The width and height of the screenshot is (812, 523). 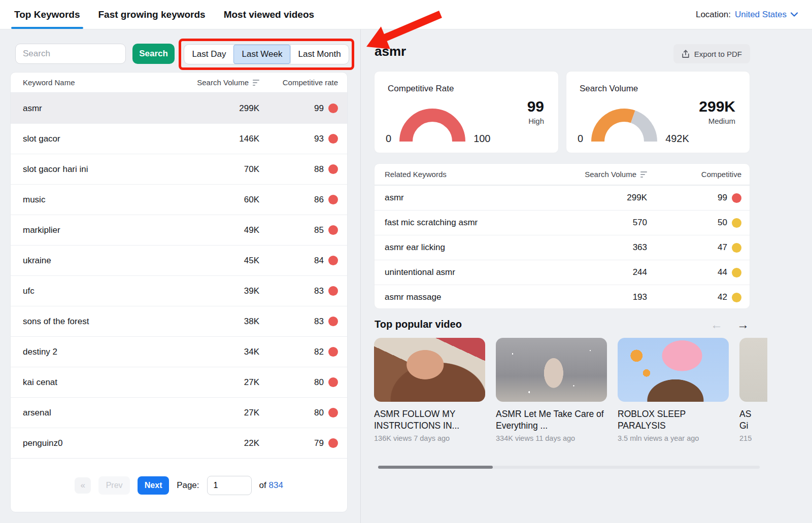 What do you see at coordinates (418, 325) in the screenshot?
I see `top-popular-video-heading: Top popular video` at bounding box center [418, 325].